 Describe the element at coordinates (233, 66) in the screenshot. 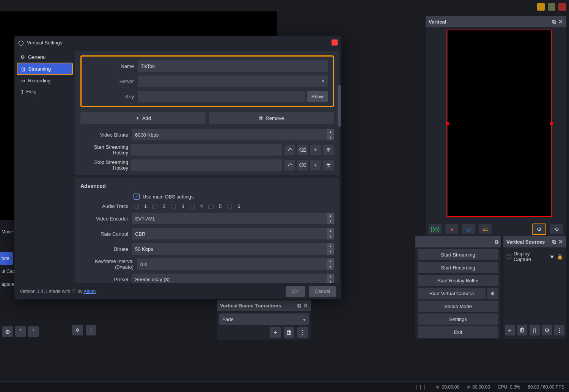

I see `name-input` at that location.